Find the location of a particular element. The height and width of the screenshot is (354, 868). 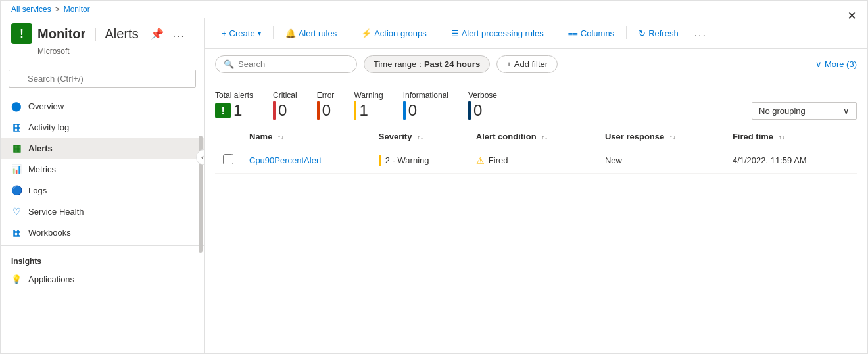

action-groups-button: ⚡ Action groups is located at coordinates (394, 33).